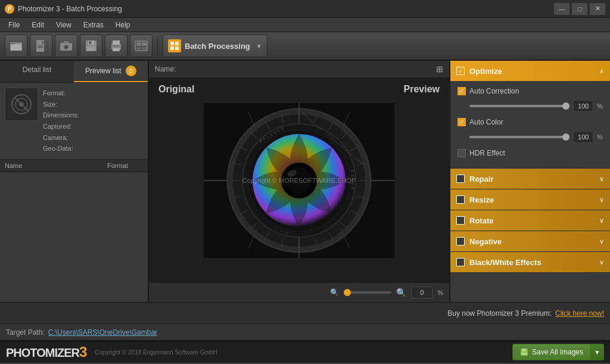  Describe the element at coordinates (440, 293) in the screenshot. I see `zoom-unit: %` at that location.